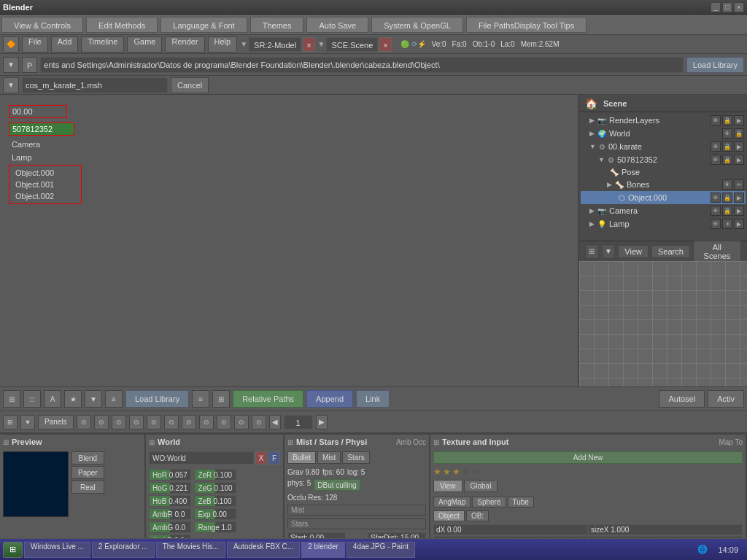 This screenshot has width=747, height=560. What do you see at coordinates (592, 252) in the screenshot?
I see `grid-icon: ⊞` at bounding box center [592, 252].